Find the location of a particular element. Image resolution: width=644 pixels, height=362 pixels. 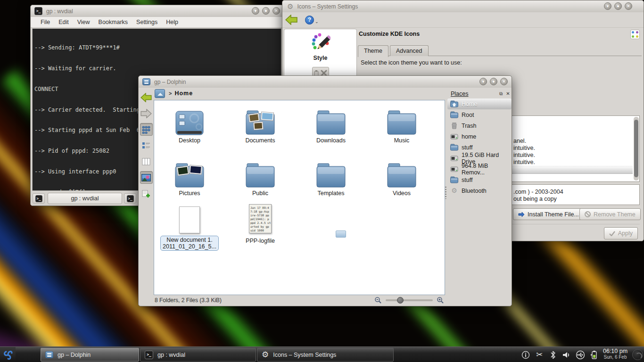

apply-button: Apply is located at coordinates (621, 233).